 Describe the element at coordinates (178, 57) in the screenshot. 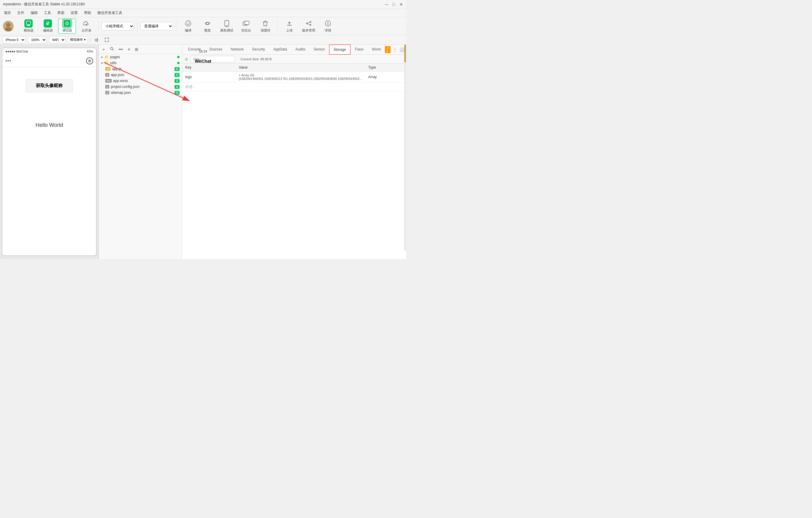

I see `pages-badge` at that location.